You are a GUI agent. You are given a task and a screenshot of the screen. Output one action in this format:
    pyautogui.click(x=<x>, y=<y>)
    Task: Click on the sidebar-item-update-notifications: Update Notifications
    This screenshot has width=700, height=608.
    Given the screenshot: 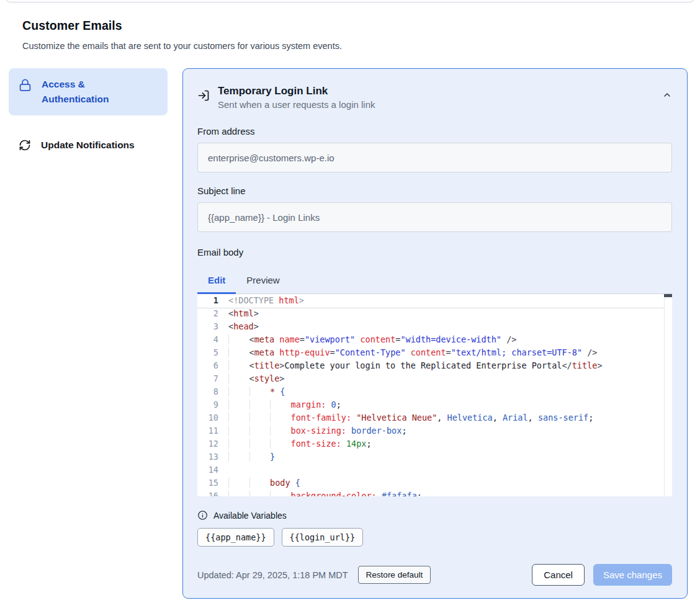 What is the action you would take?
    pyautogui.click(x=88, y=145)
    